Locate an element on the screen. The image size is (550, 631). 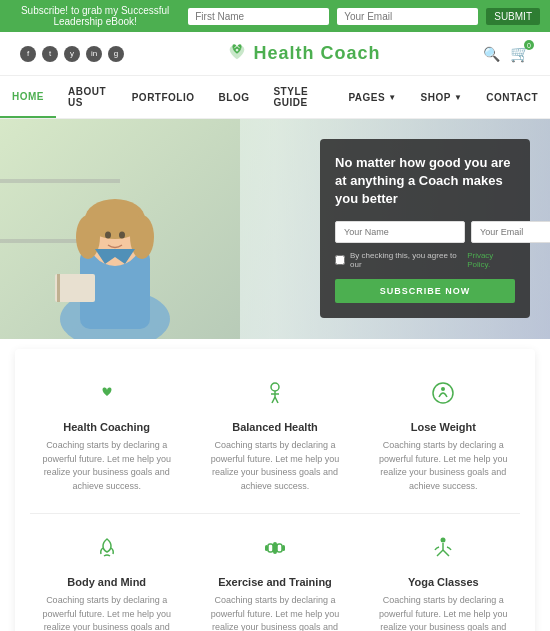
service-lose-weight: Lose Weight Coaching starts by declaring… is located at coordinates (444, 436).